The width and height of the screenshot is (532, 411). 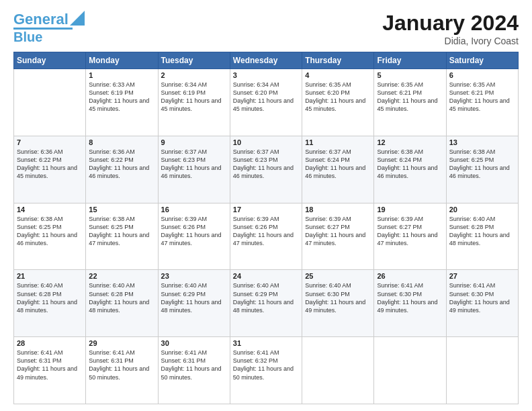 What do you see at coordinates (266, 276) in the screenshot?
I see `day-number: 24` at bounding box center [266, 276].